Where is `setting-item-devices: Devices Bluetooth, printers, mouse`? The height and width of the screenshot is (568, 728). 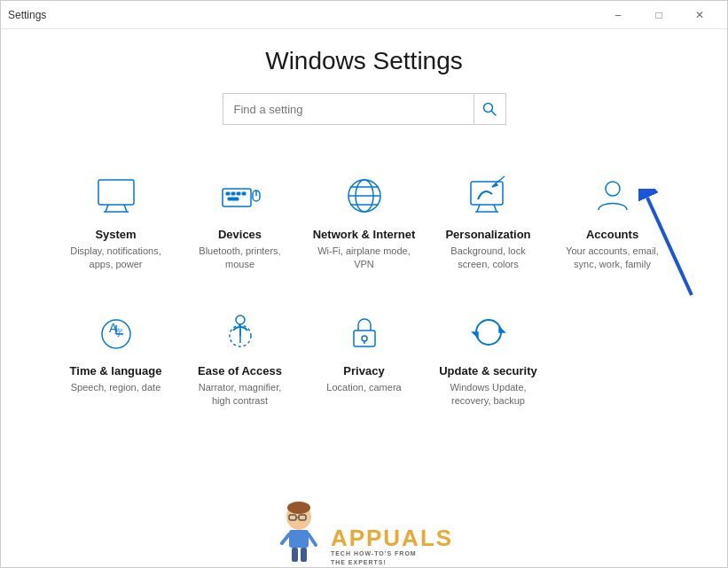
setting-item-devices: Devices Bluetooth, printers, mouse is located at coordinates (240, 222).